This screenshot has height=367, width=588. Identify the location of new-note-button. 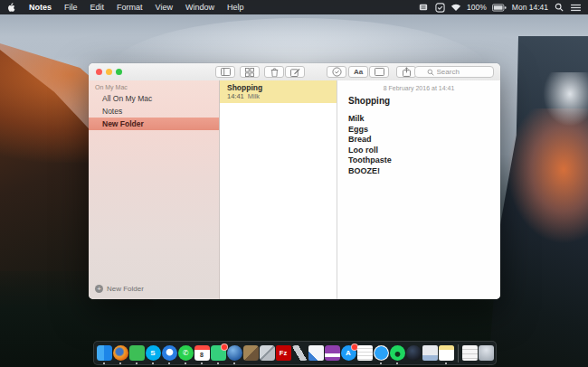
(295, 72).